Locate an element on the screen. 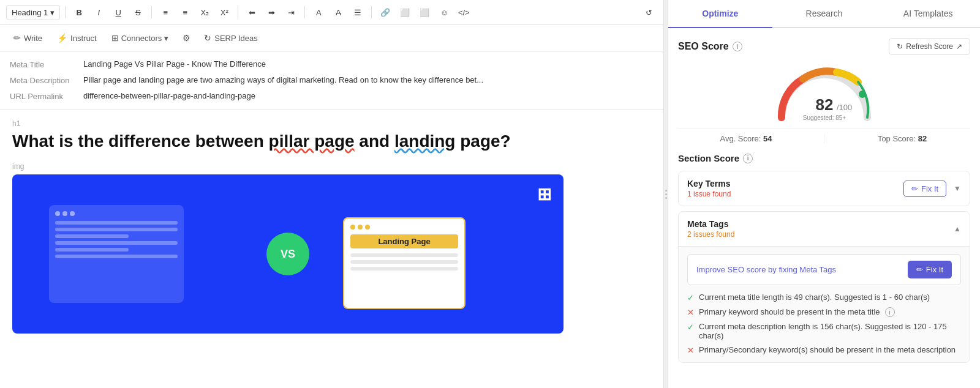 The width and height of the screenshot is (980, 388). superscript-button: X² is located at coordinates (224, 12).